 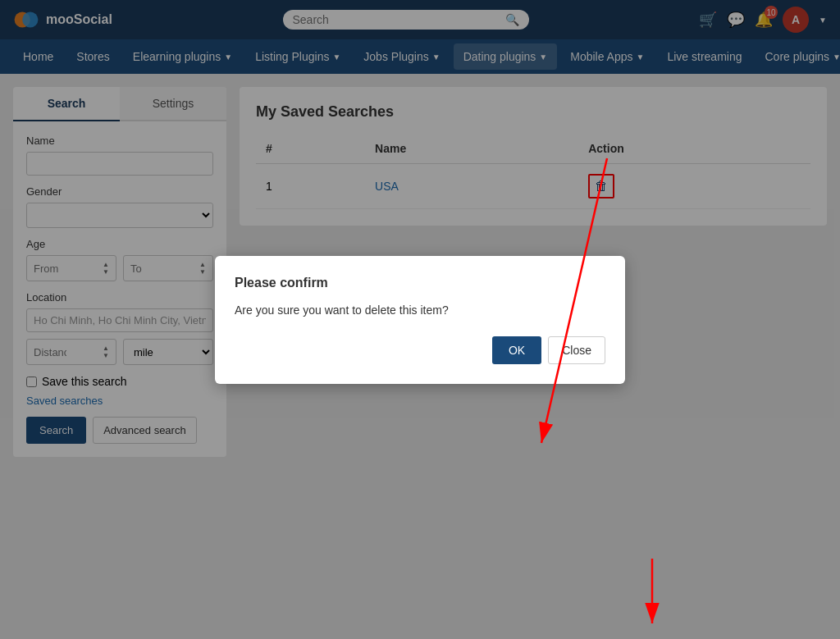 I want to click on close-button: Close, so click(x=577, y=350).